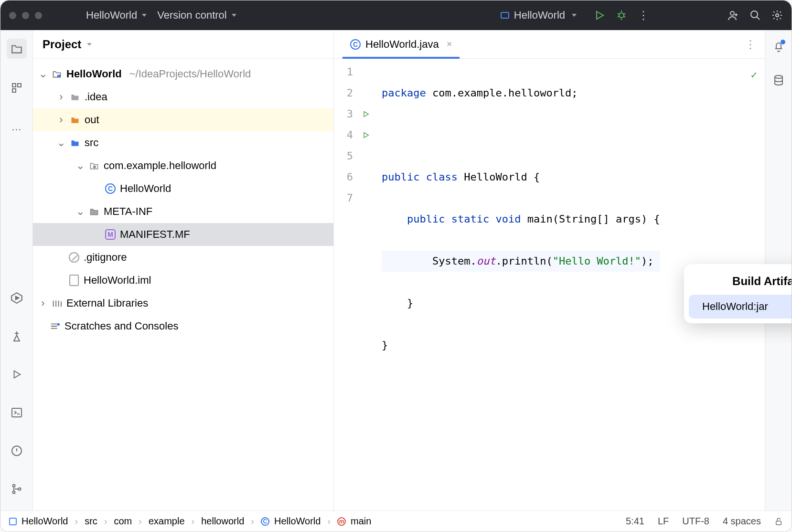 Image resolution: width=792 pixels, height=532 pixels. I want to click on problems-tool-button, so click(17, 451).